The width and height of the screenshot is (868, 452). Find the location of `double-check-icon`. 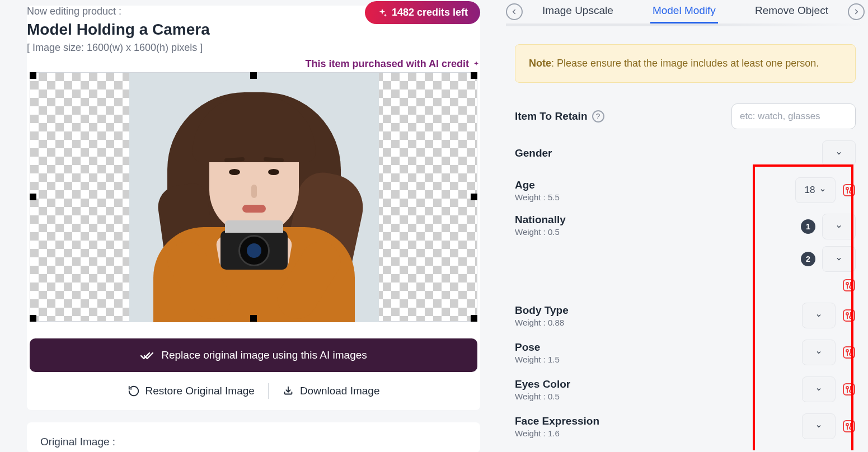

double-check-icon is located at coordinates (147, 355).